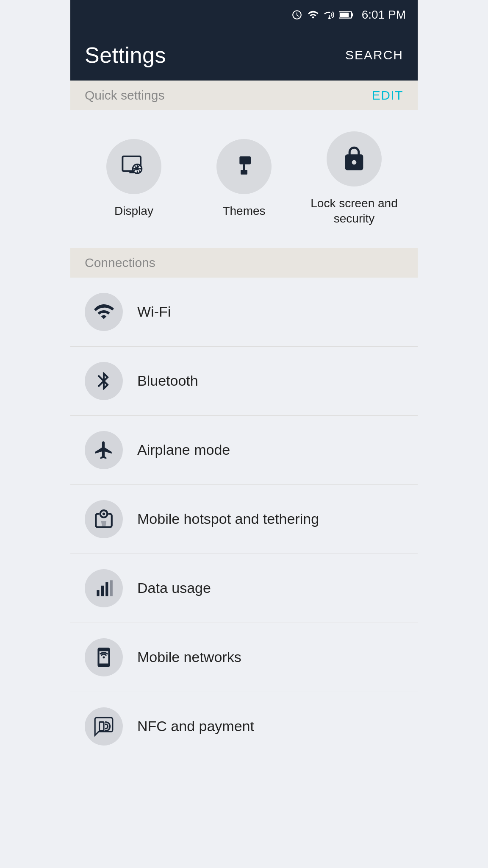 This screenshot has width=488, height=868. What do you see at coordinates (297, 15) in the screenshot?
I see `alarm-icon` at bounding box center [297, 15].